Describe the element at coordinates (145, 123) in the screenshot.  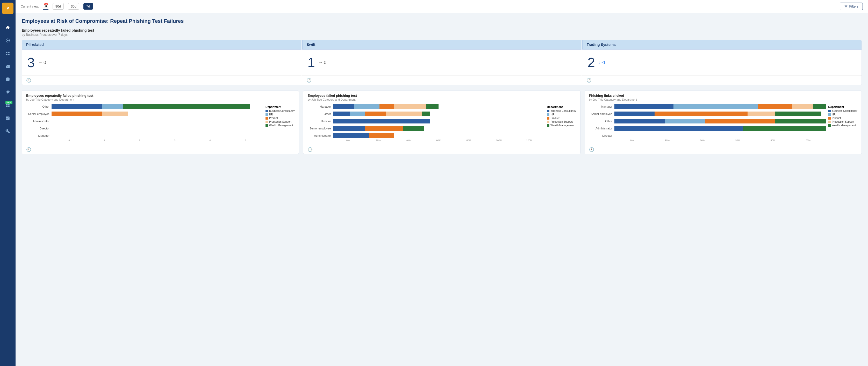
I see `chart-bars-1: Other Senior employee` at that location.